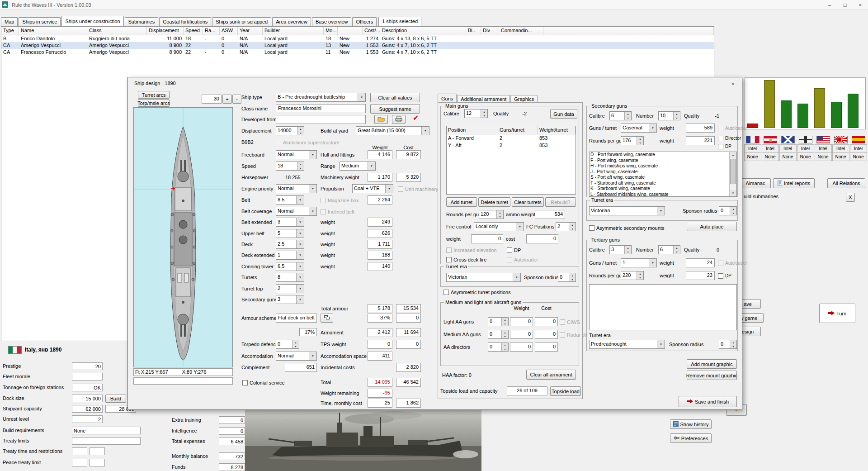 This screenshot has width=868, height=471. Describe the element at coordinates (340, 200) in the screenshot. I see `magazine-box-checkbox: Magazine box` at that location.